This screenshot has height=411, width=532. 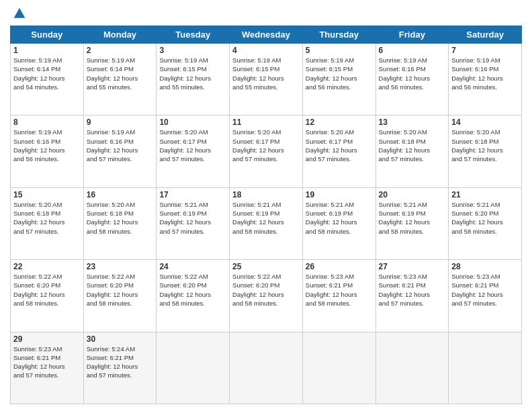 What do you see at coordinates (120, 35) in the screenshot?
I see `day-of-week-header: Monday` at bounding box center [120, 35].